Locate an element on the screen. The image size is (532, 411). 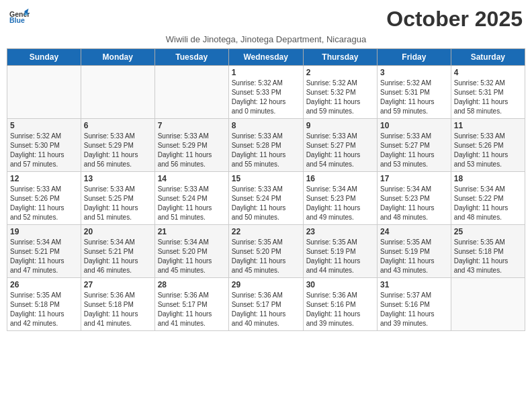
day-number: 9 is located at coordinates (340, 126).